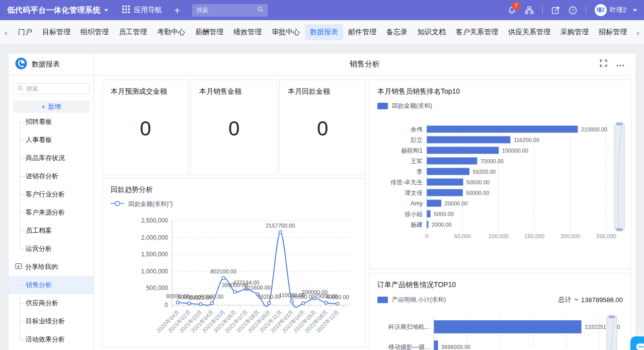 This screenshot has width=644, height=350. Describe the element at coordinates (616, 10) in the screenshot. I see `user-menu: 瑾2 叶瑾2` at that location.